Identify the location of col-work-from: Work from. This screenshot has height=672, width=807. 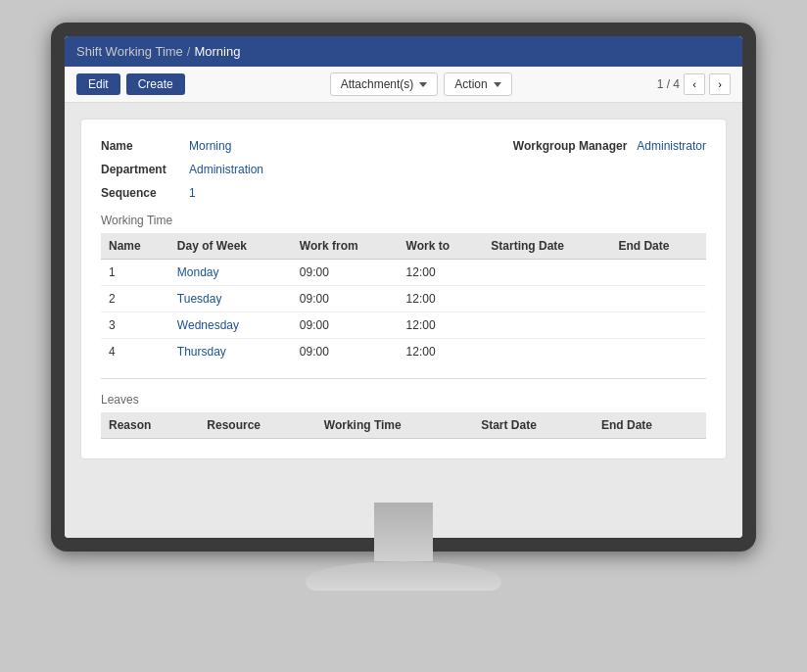
(345, 247).